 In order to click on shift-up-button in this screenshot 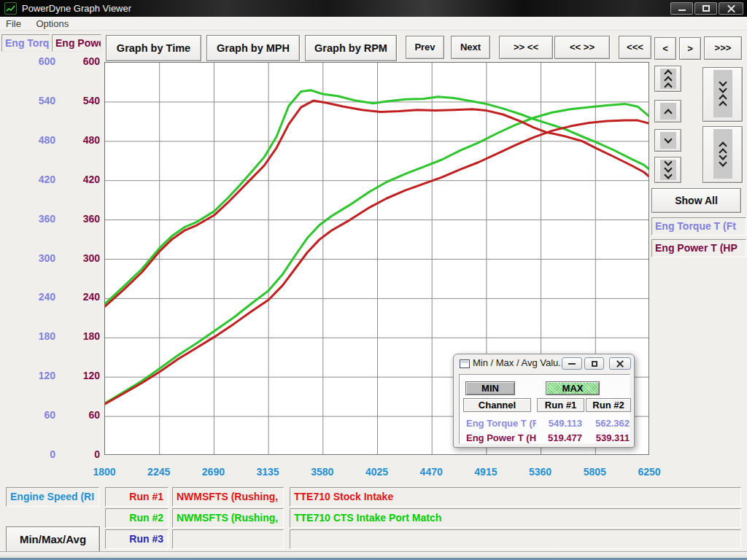, I will do `click(668, 111)`.